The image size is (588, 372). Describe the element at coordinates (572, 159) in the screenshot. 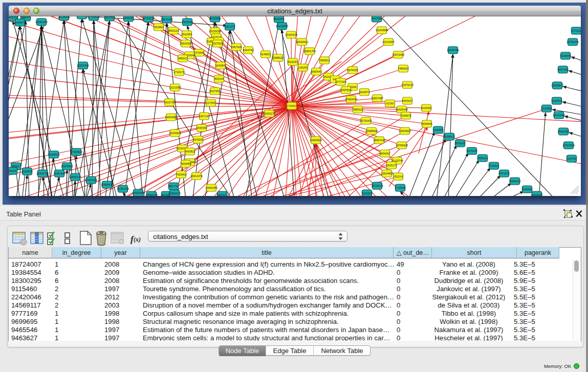

I see `svg-text: 116753` at that location.